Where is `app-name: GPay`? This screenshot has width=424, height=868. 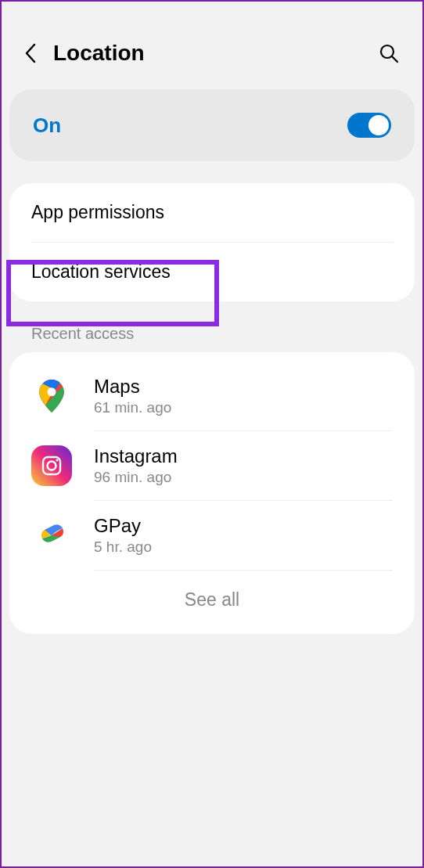
app-name: GPay is located at coordinates (243, 526).